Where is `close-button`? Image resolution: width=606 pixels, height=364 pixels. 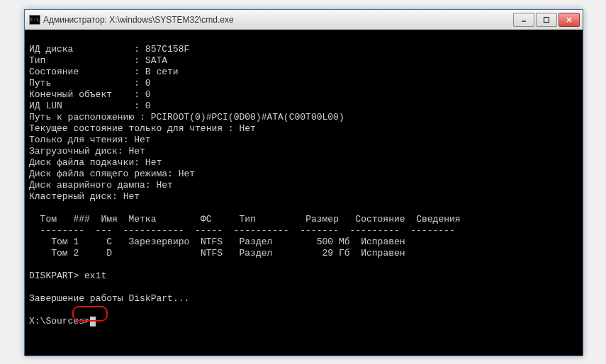
close-button is located at coordinates (569, 20).